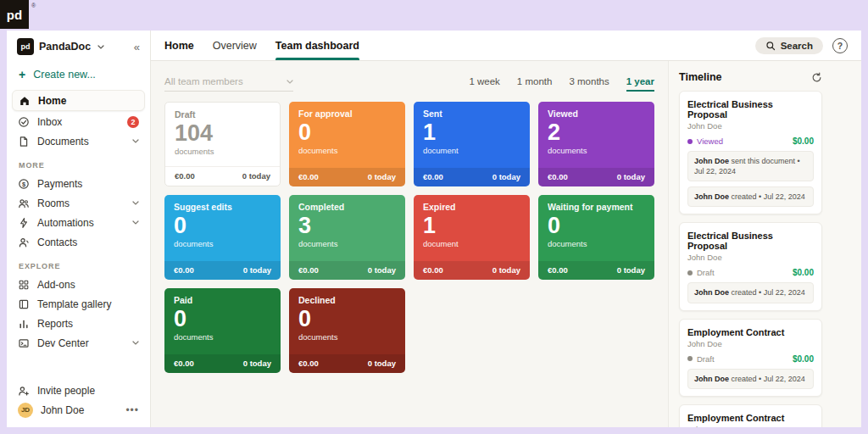  I want to click on sidebar-item-dev-center: Dev Center, so click(78, 342).